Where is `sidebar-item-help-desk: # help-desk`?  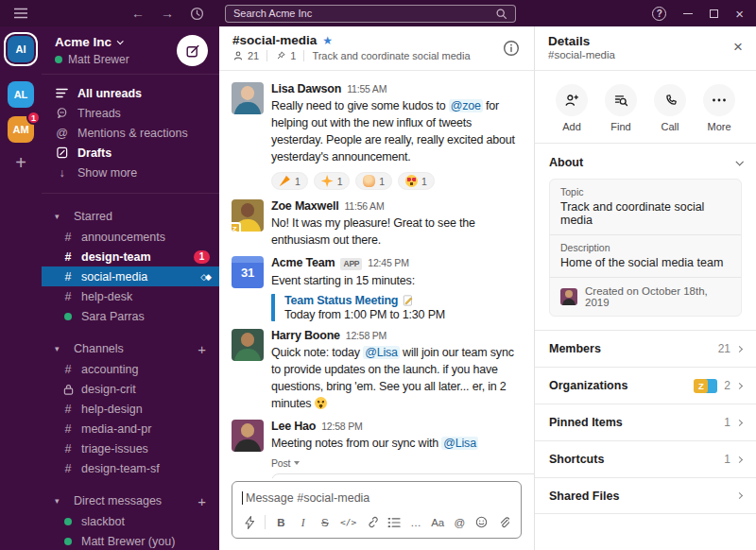
sidebar-item-help-desk: # help-desk is located at coordinates (130, 297).